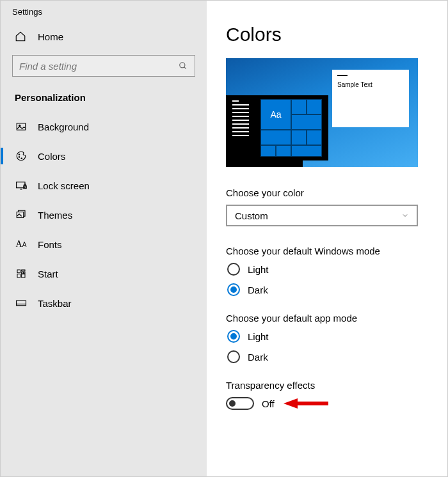  I want to click on windows-mode-light: Light, so click(327, 269).